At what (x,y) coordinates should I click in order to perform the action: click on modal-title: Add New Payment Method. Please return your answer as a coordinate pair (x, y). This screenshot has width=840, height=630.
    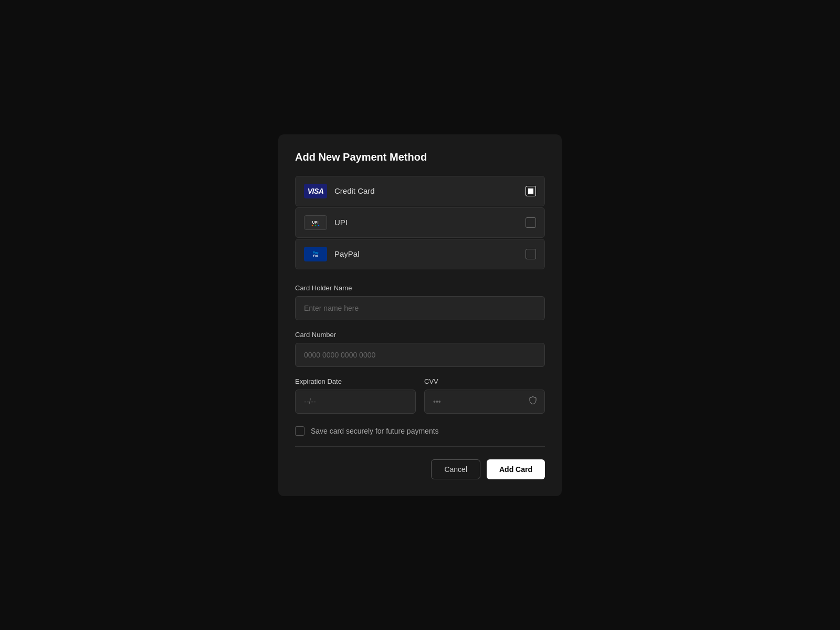
    Looking at the image, I should click on (420, 158).